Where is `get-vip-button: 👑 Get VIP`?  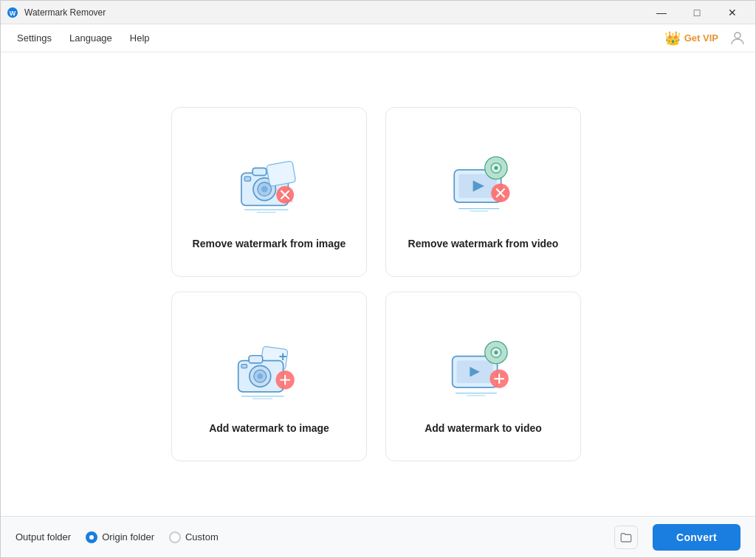
get-vip-button: 👑 Get VIP is located at coordinates (691, 38).